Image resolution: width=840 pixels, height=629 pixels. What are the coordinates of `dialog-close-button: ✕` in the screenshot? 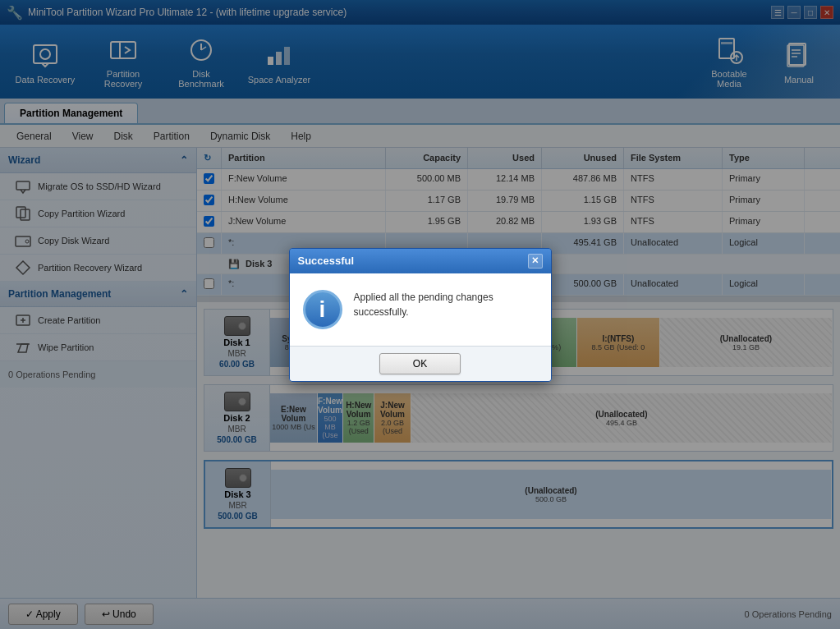 It's located at (535, 261).